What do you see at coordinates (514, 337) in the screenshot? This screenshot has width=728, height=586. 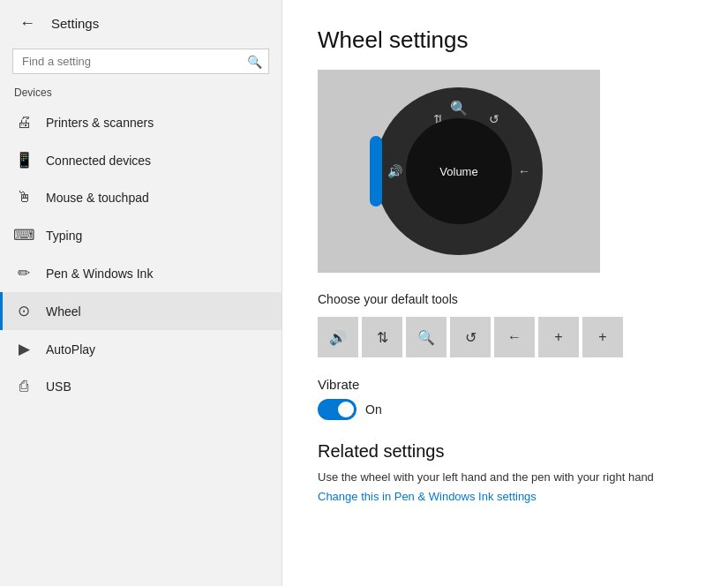 I see `tool-btn-back: ←` at bounding box center [514, 337].